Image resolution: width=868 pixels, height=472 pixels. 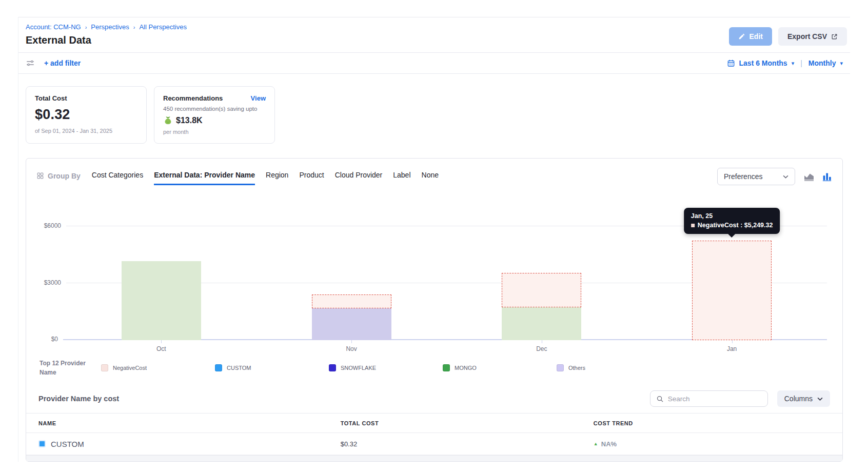 I want to click on group-by-tabs: Cost Categories External Data: Provider …, so click(x=404, y=178).